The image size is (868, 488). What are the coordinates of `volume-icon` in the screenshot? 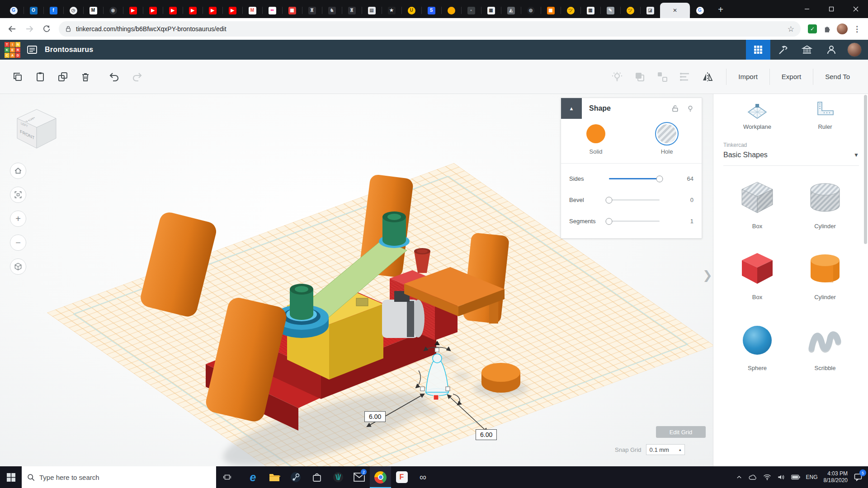 It's located at (781, 477).